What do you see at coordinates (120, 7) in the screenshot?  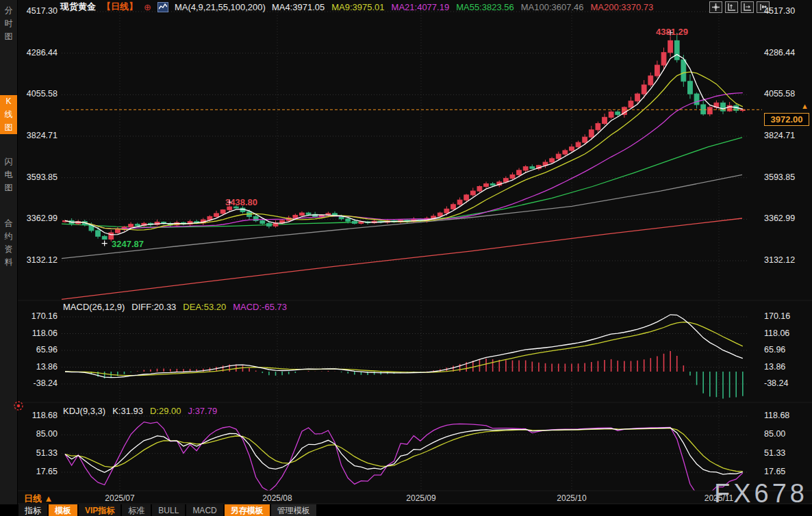 I see `period-badge: 【日线】` at bounding box center [120, 7].